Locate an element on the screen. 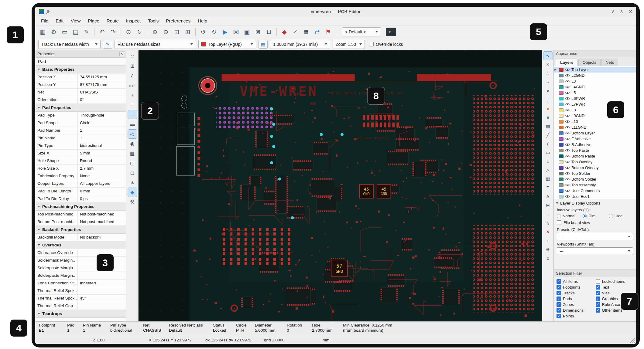  close-button: ✕ is located at coordinates (631, 12).